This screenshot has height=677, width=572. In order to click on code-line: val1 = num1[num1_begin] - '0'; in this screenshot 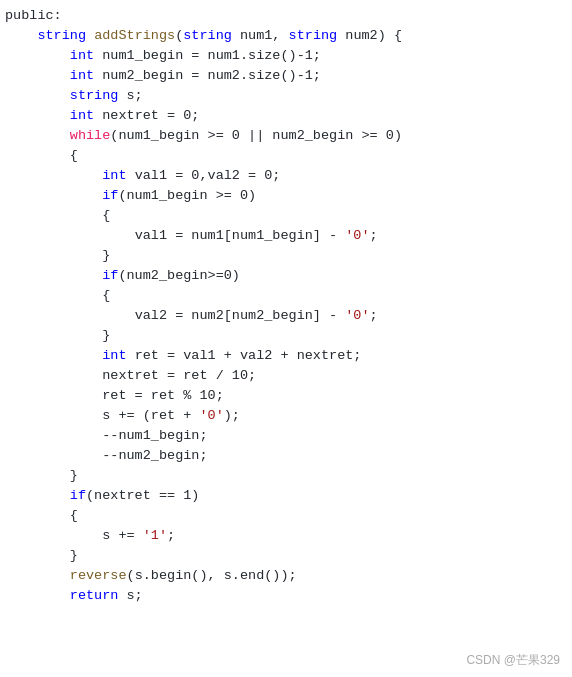, I will do `click(286, 236)`.